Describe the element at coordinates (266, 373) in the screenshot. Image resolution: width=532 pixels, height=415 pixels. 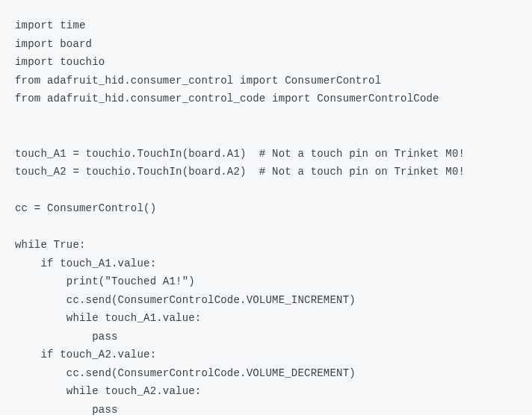
I see `code-line: cc.send(ConsumerControlCode.VOLUME_DECRE…` at that location.